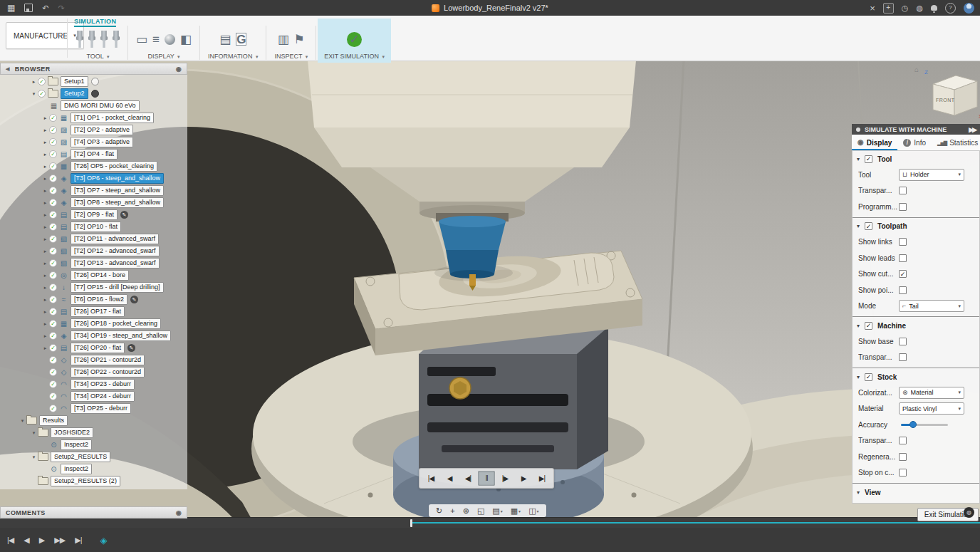 The image size is (980, 552). What do you see at coordinates (103, 396) in the screenshot?
I see `browser-item-label: [T34] OP24 - deburr` at bounding box center [103, 396].